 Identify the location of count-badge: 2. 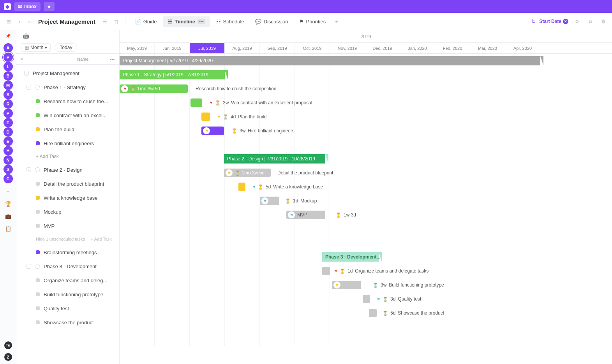
(8, 357).